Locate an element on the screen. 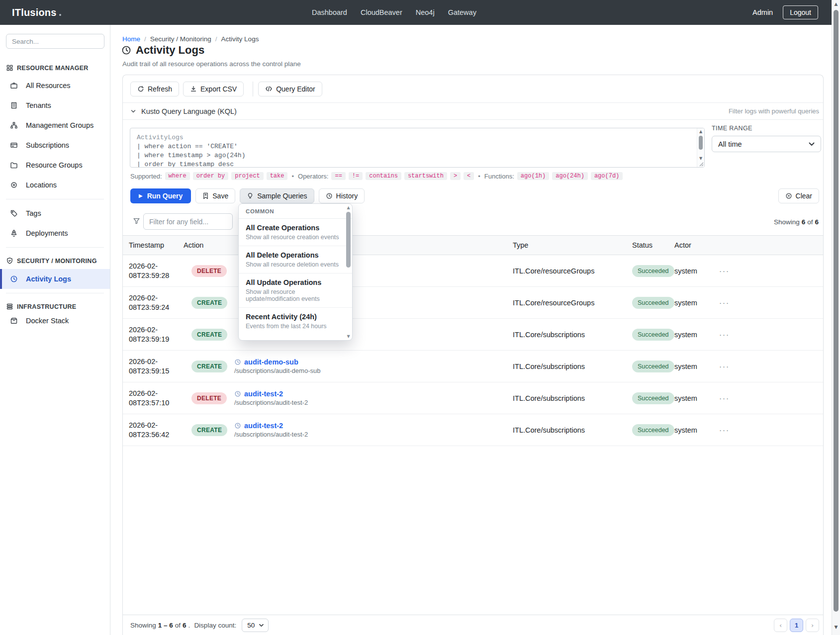  display-count-select: 50 is located at coordinates (255, 626).